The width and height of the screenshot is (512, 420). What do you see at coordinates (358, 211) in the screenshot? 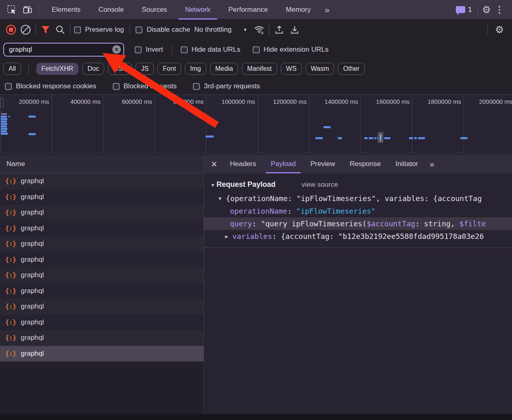
I see `payload-row: operationName: "ipFlowTimeseries"` at bounding box center [358, 211].